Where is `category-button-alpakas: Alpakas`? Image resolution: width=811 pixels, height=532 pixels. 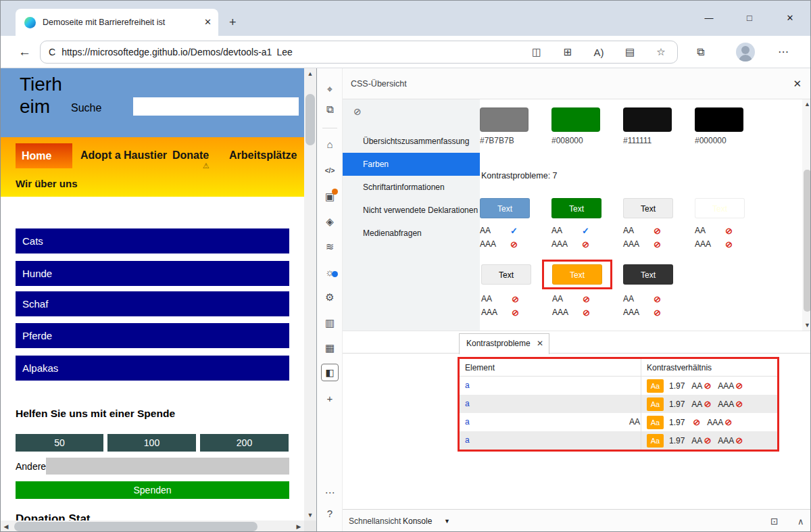 category-button-alpakas: Alpakas is located at coordinates (153, 368).